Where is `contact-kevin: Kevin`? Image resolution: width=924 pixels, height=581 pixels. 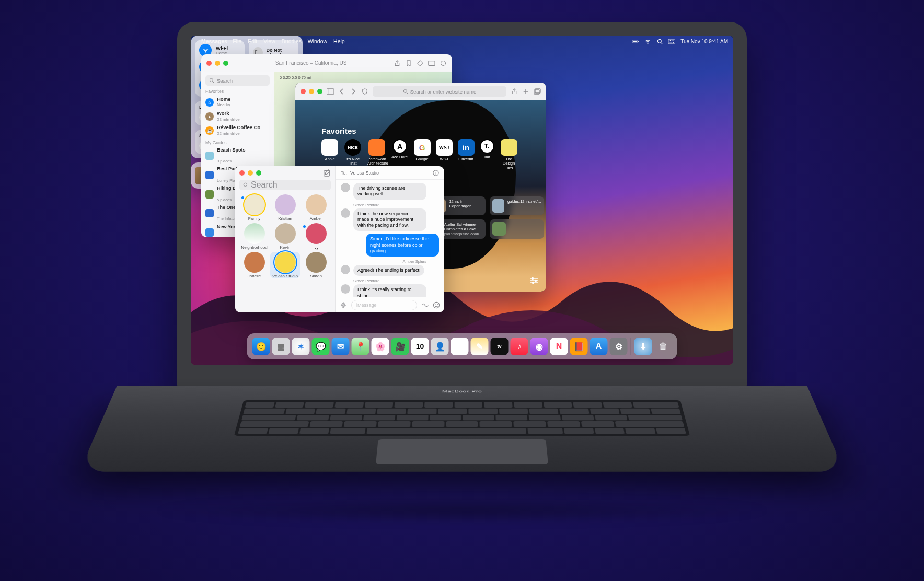
contact-kevin: Kevin is located at coordinates (285, 236).